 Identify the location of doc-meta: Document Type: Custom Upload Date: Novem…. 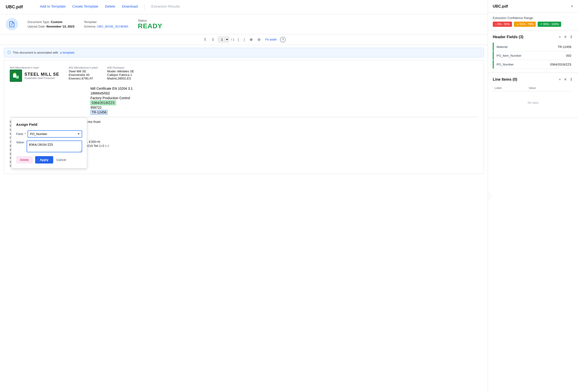
(51, 24).